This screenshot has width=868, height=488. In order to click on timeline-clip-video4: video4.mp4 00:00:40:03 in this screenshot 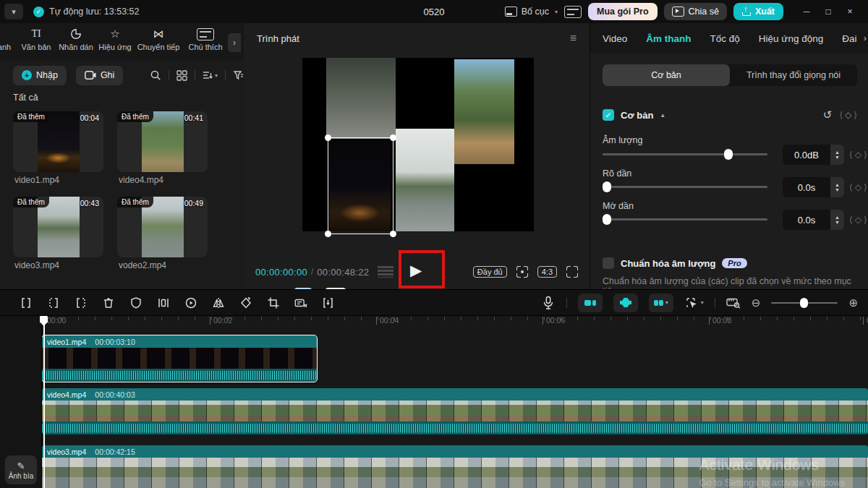, I will do `click(455, 411)`.